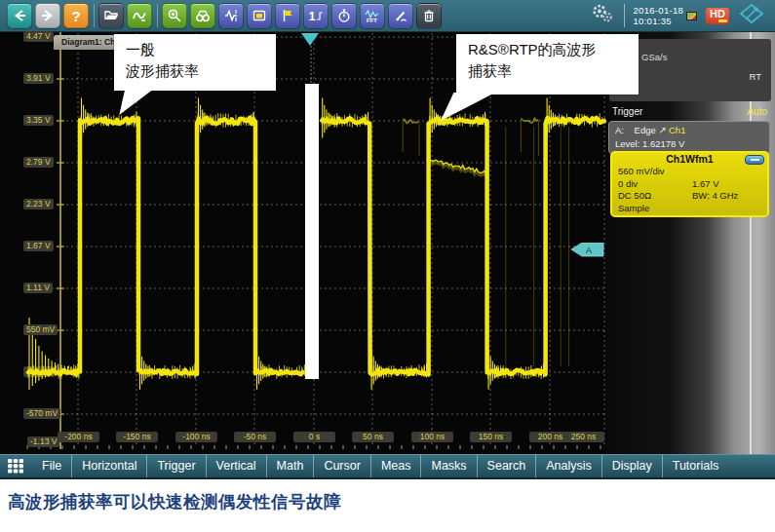 The width and height of the screenshot is (775, 532). I want to click on open-file-icon, so click(111, 16).